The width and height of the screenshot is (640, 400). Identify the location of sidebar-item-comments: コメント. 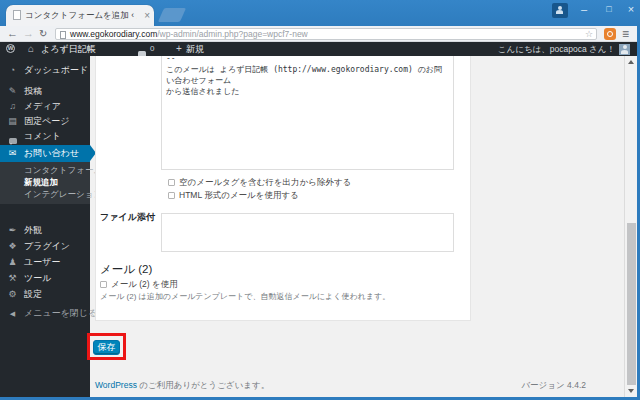
(45, 136).